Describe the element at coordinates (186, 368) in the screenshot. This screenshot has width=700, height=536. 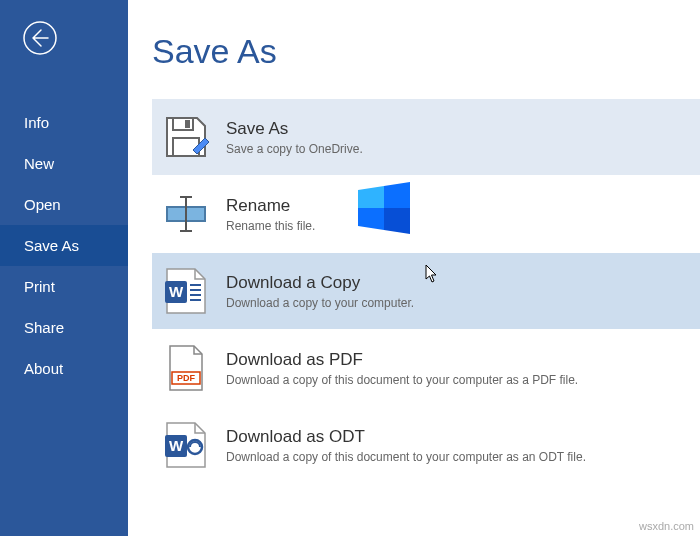
I see `pdf-icon: PDF` at that location.